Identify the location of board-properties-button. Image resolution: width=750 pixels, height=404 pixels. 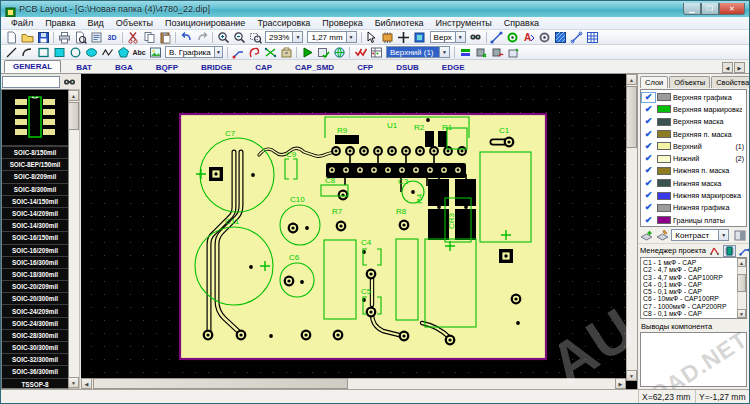
(513, 52).